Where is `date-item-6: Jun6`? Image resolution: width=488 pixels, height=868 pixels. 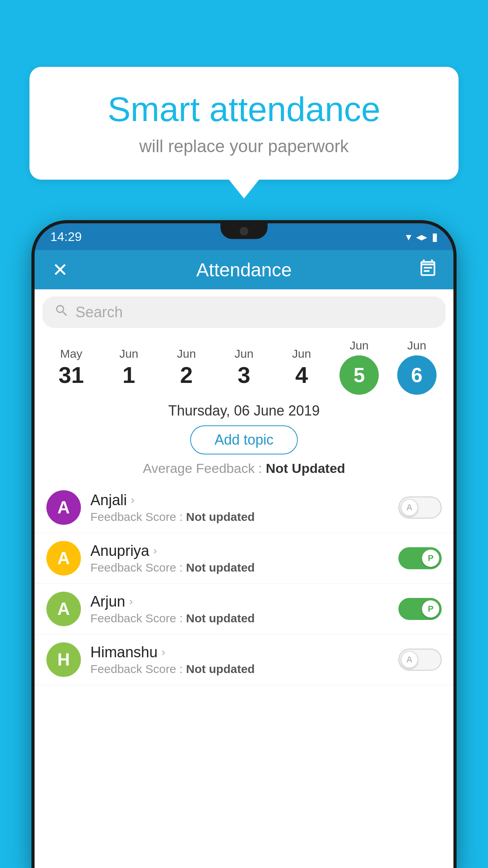 date-item-6: Jun6 is located at coordinates (417, 367).